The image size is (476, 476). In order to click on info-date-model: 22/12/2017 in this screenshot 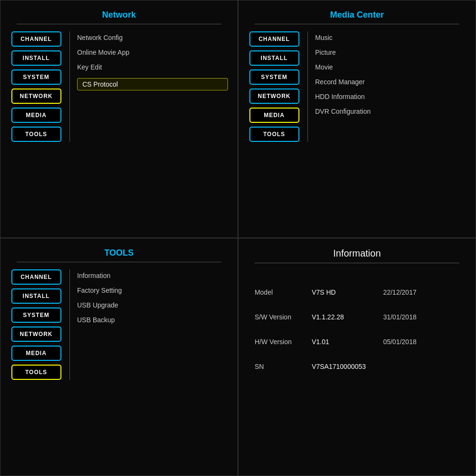, I will do `click(400, 292)`.